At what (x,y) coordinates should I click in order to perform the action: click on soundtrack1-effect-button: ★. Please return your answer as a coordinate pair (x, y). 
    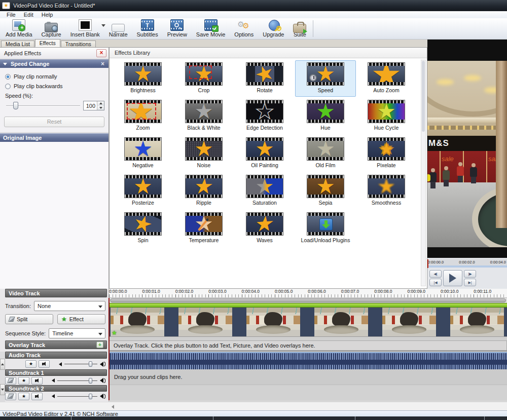
    Looking at the image, I should click on (24, 381).